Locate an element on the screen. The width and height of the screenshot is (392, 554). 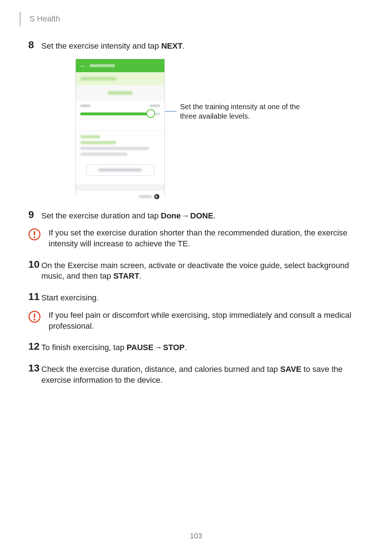
page-header: S Health is located at coordinates (40, 19).